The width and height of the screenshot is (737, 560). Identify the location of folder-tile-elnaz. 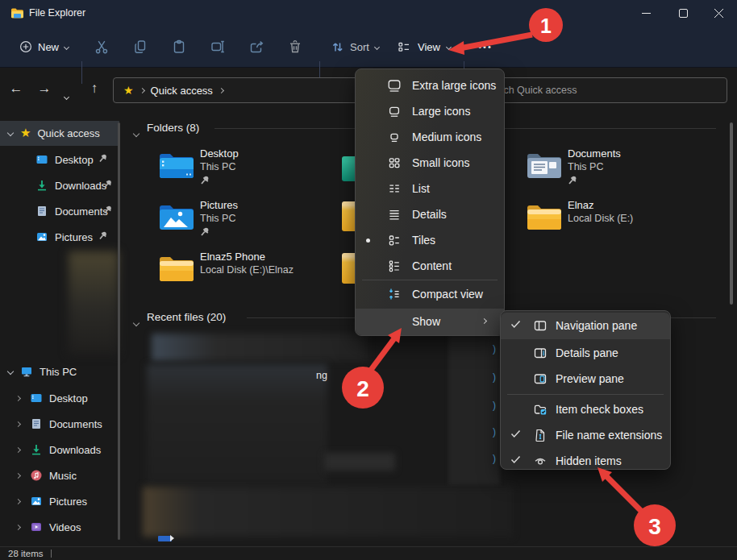
(544, 217).